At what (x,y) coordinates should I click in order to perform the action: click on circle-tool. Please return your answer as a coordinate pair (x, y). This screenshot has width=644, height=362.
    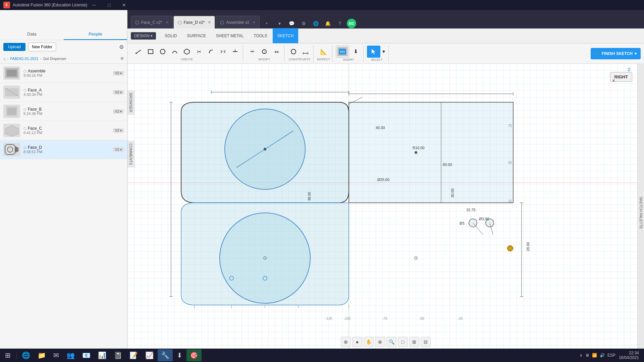
    Looking at the image, I should click on (163, 52).